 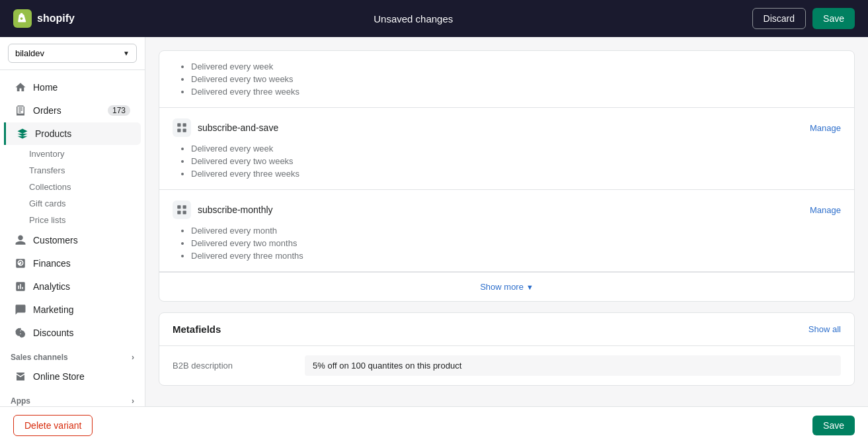 I want to click on apps-section: Apps ›, so click(x=73, y=397).